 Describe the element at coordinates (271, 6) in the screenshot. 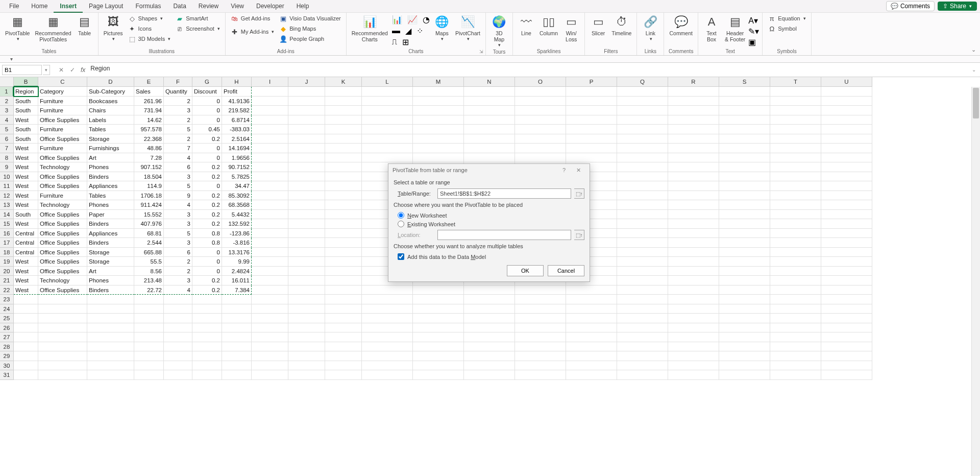

I see `menu-tab-developer: Developer` at that location.